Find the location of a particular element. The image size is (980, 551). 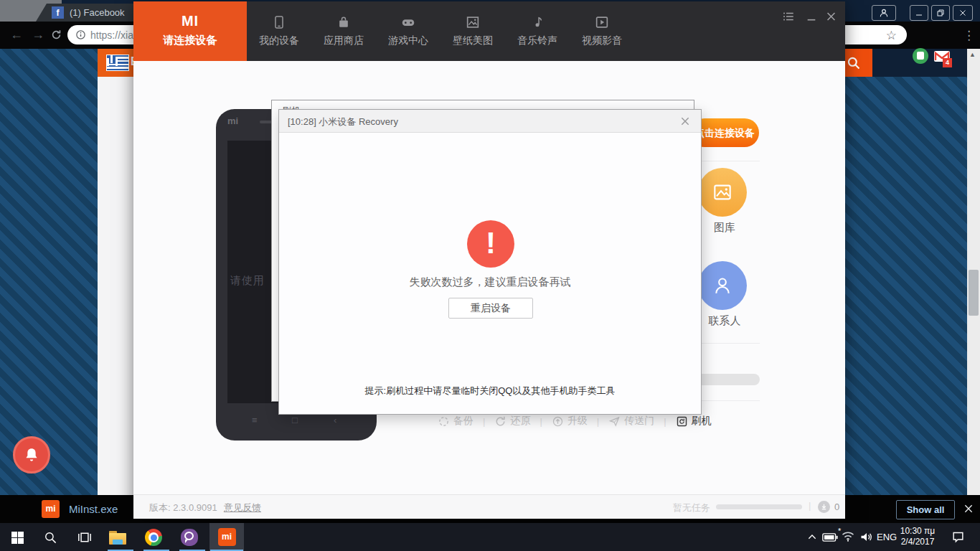

start-button is located at coordinates (17, 537).